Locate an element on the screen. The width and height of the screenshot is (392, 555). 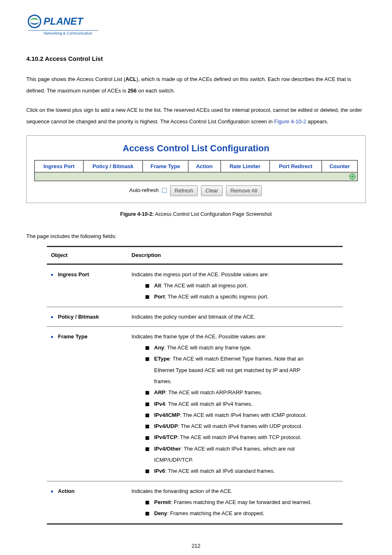
panel-controls: Auto-refresh Refresh Clear Remove All is located at coordinates (196, 191).